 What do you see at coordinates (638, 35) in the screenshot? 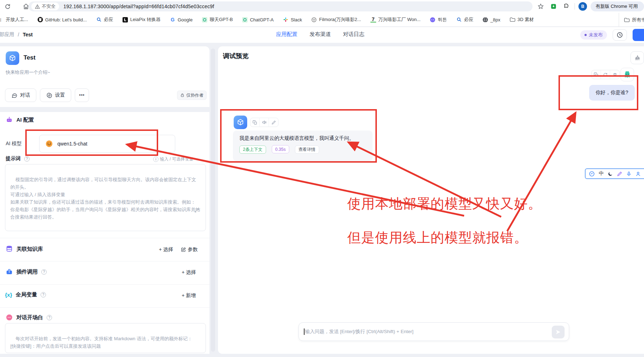
I see `publish-button: 发布` at bounding box center [638, 35].